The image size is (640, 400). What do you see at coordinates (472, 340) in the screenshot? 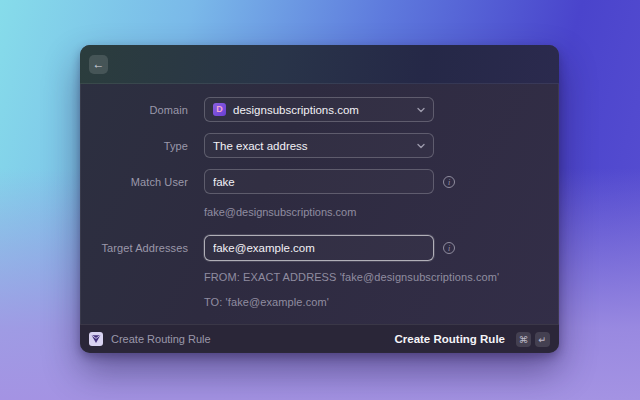
I see `action-bar-right: Create Routing Rule ⌘ ↵` at bounding box center [472, 340].